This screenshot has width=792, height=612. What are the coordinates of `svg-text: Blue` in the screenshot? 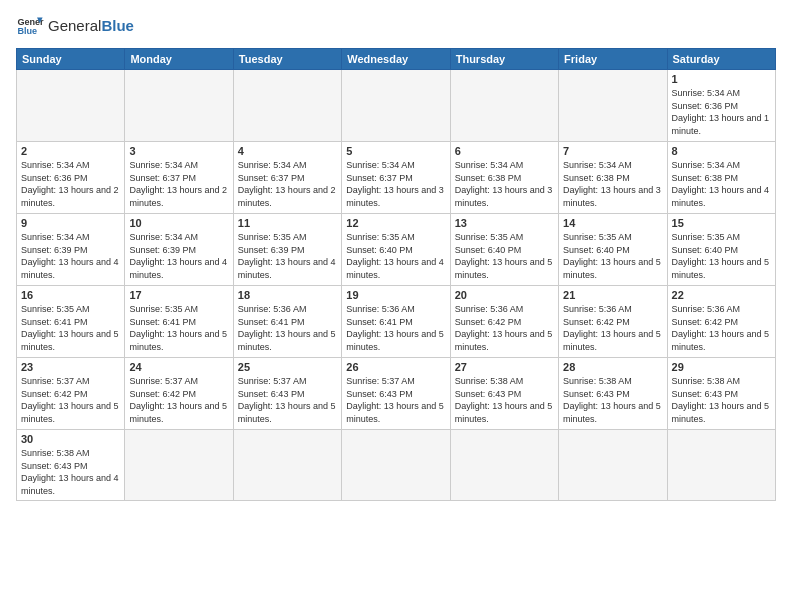 It's located at (27, 31).